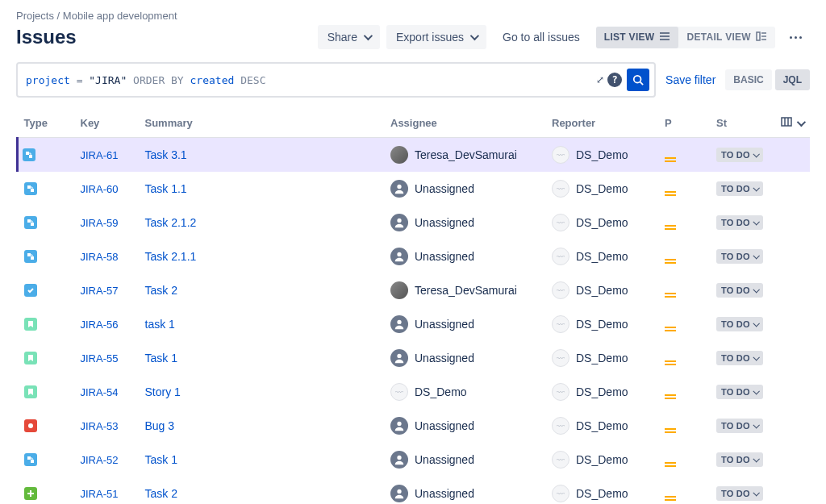  What do you see at coordinates (415, 358) in the screenshot?
I see `table-row: JIRA-55Task 1UnassignedDS_DemoTO DO` at bounding box center [415, 358].